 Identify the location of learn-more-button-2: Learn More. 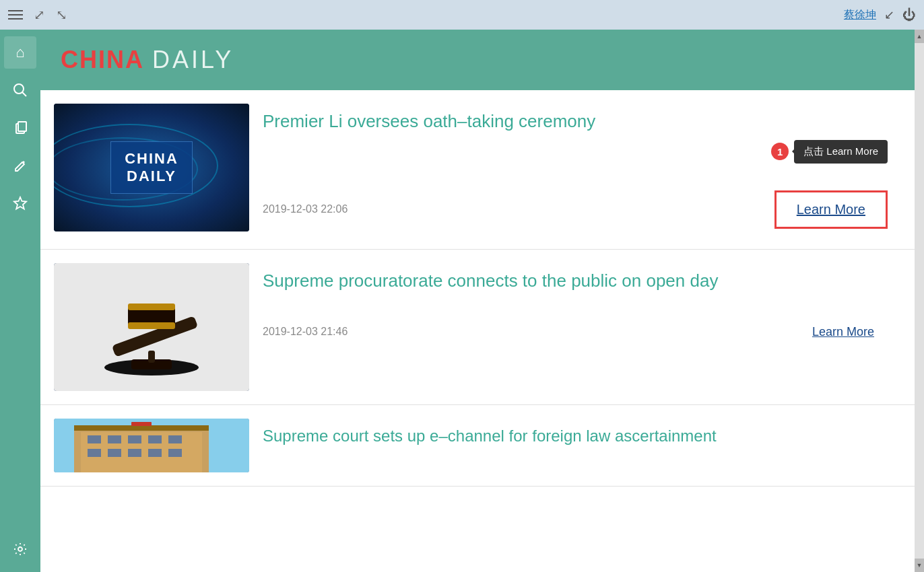
(843, 332).